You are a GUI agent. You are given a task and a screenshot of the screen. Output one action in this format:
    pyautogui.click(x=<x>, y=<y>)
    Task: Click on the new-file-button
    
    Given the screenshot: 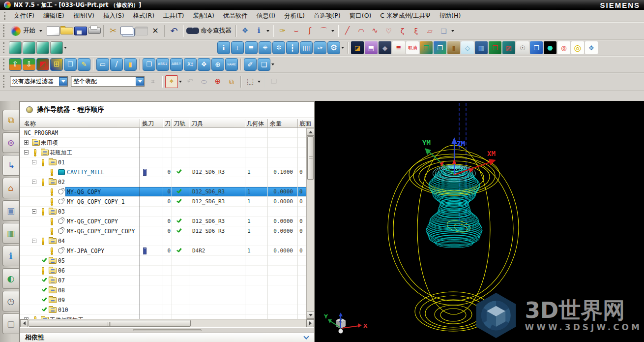 What is the action you would take?
    pyautogui.click(x=53, y=31)
    